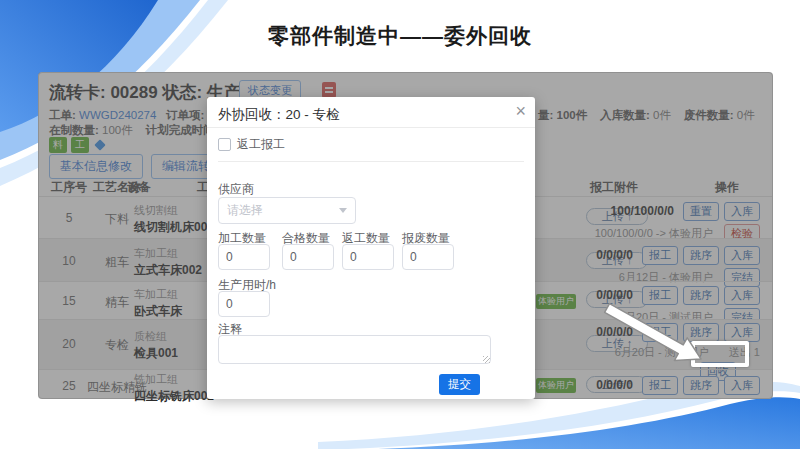 The width and height of the screenshot is (800, 449). Describe the element at coordinates (69, 188) in the screenshot. I see `col-seq: 工序号` at that location.